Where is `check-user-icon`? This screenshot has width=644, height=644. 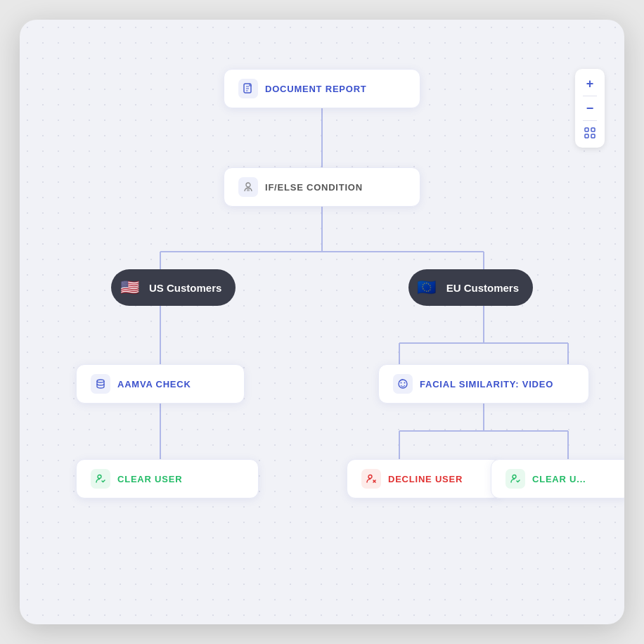 check-user-icon is located at coordinates (101, 479).